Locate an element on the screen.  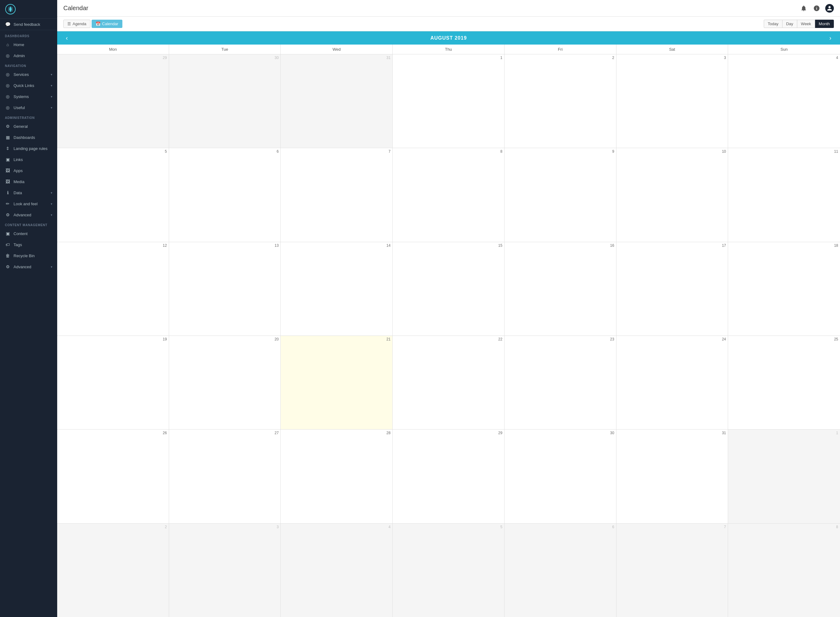
month-button: Month is located at coordinates (824, 24).